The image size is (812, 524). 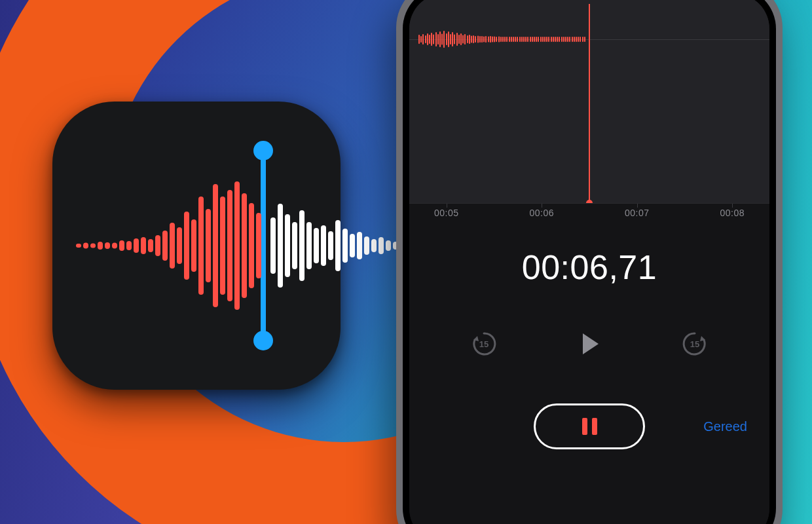 I want to click on waveform-icon, so click(x=196, y=246).